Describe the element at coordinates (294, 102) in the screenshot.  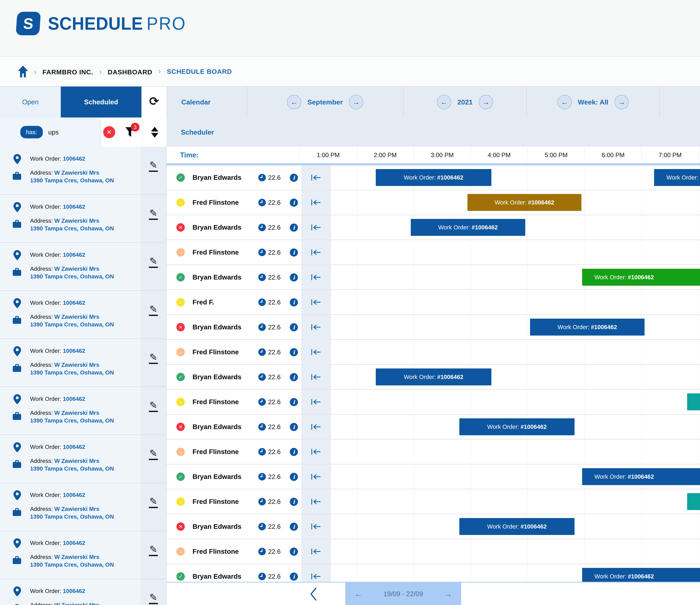
I see `month-prev-button: ←` at that location.